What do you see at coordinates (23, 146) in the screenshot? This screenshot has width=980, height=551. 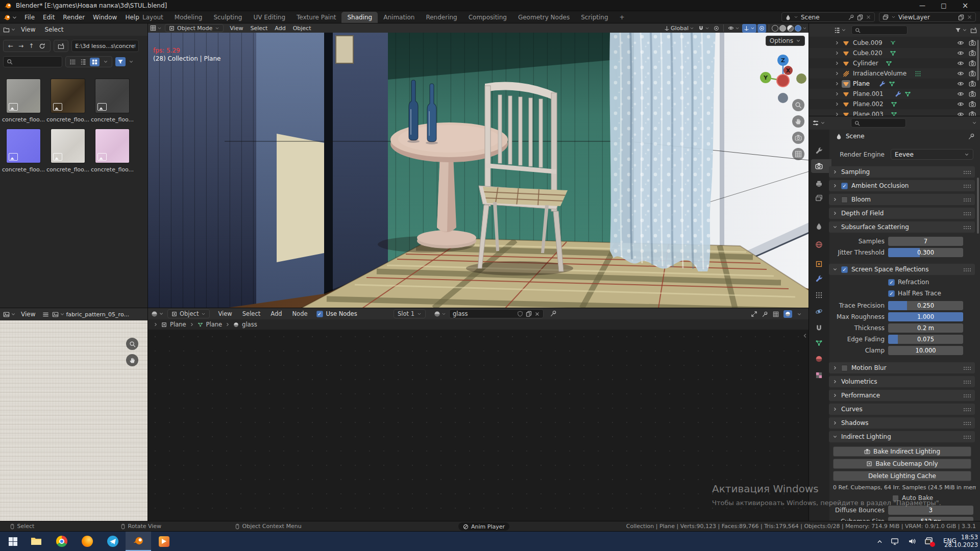 I see `texture-thumbnail` at bounding box center [23, 146].